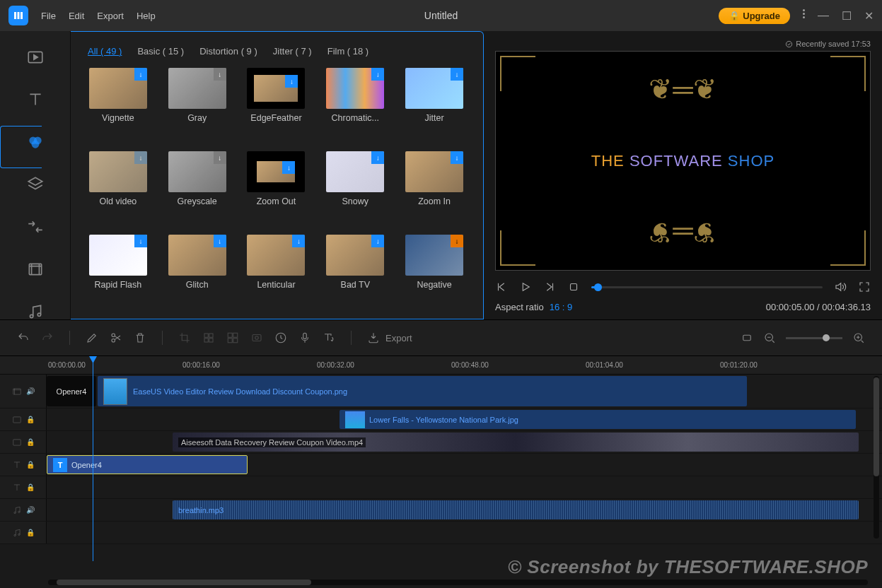  Describe the element at coordinates (355, 118) in the screenshot. I see `effect-label: Chromatic...` at that location.